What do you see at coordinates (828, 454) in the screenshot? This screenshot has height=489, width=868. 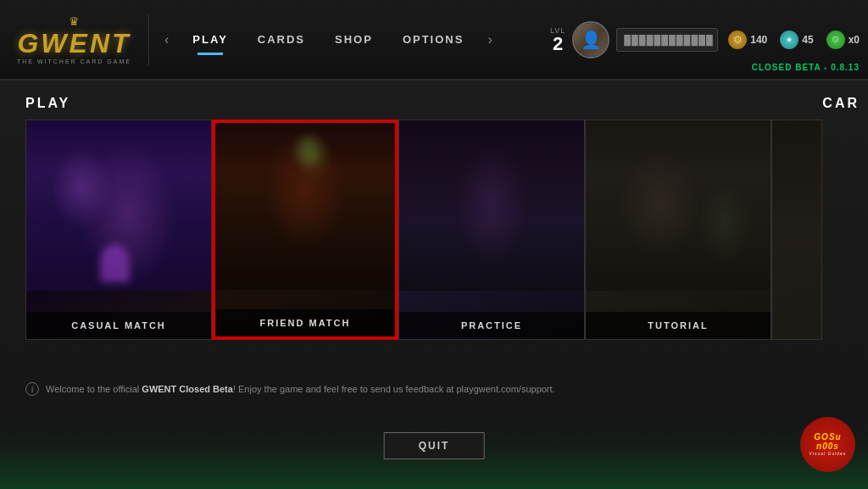 I see `watermark-subtitle: Visual Guides` at bounding box center [828, 454].